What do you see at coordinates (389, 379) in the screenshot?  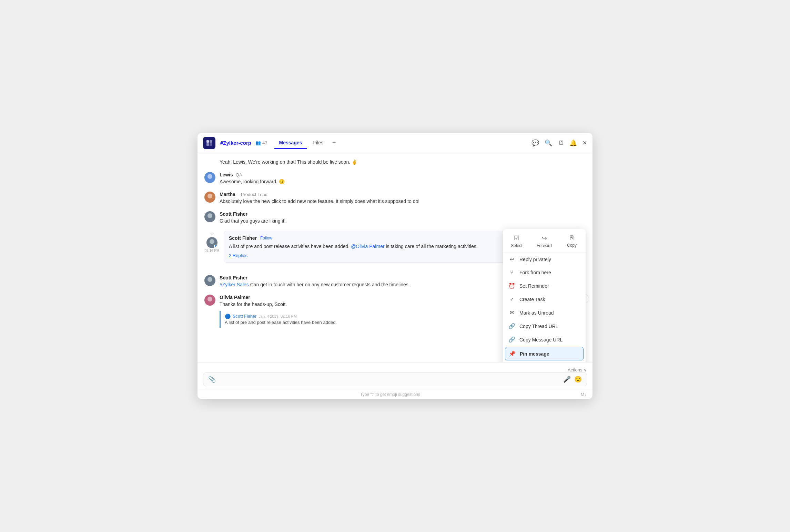 I see `message-input` at bounding box center [389, 379].